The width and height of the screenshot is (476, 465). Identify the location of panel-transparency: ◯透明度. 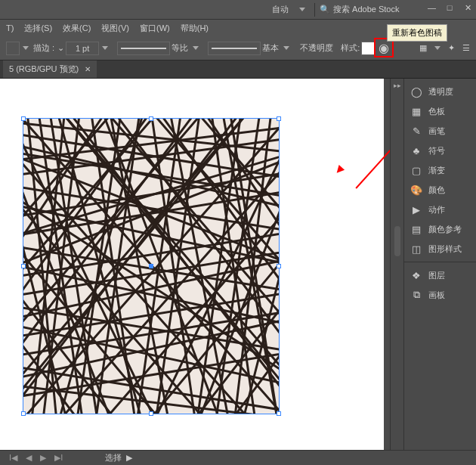
(440, 91).